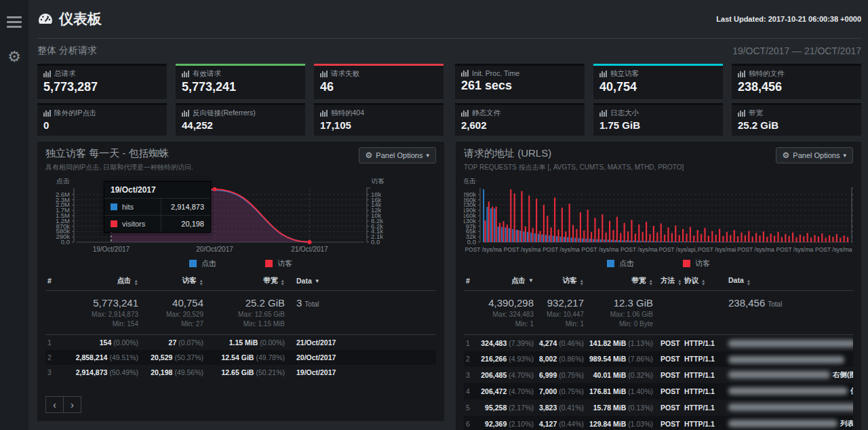  I want to click on stat-card-excluded-ip-hits: 除外的IP点击 0, so click(102, 119).